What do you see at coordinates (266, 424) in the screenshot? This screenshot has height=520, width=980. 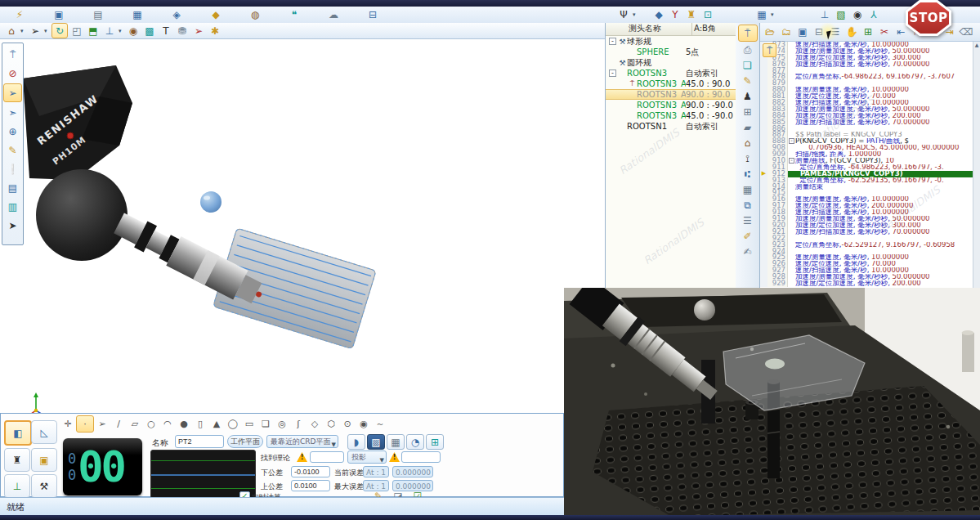 I see `rectangle-feature-icon: ❏` at bounding box center [266, 424].